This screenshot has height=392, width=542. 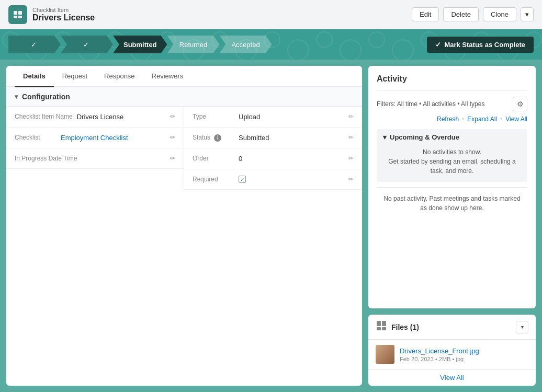 What do you see at coordinates (44, 117) in the screenshot?
I see `checklist-item-name-label: Checklist Item Name` at bounding box center [44, 117].